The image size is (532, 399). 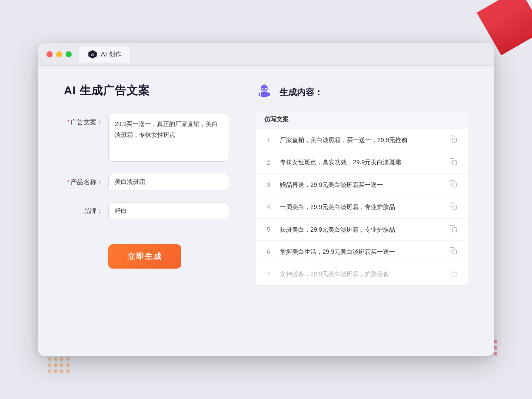 I want to click on ad-copy-group: *广告文案：, so click(x=146, y=138).